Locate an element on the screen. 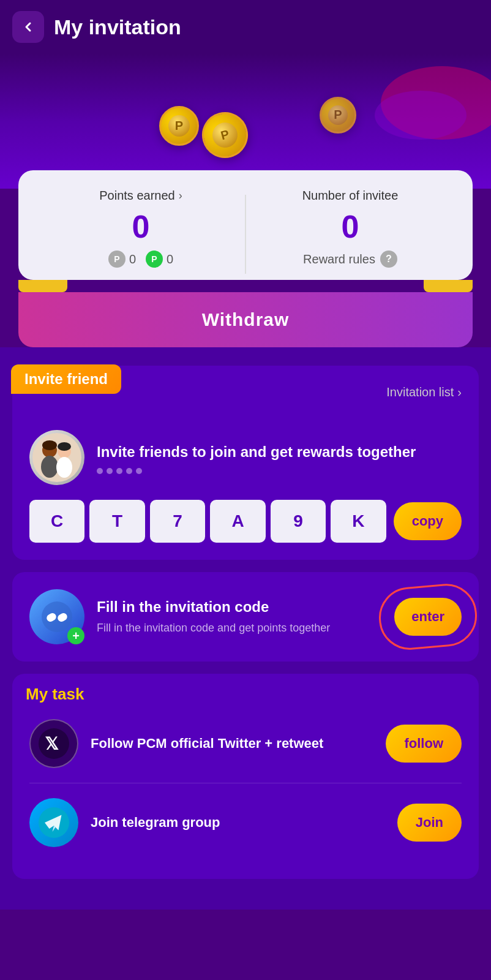 The height and width of the screenshot is (980, 491). back-icon is located at coordinates (28, 27).